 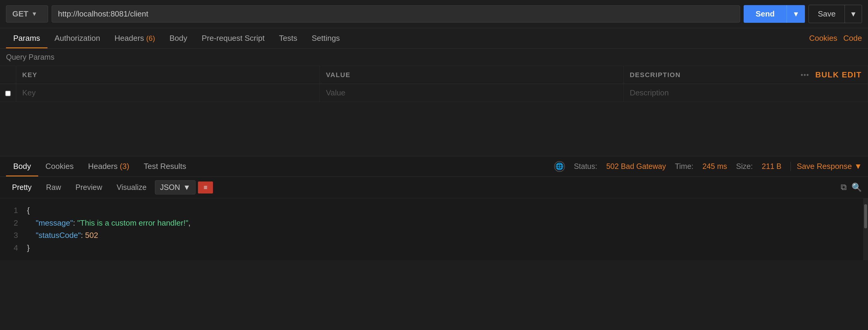 I want to click on save-button: Save, so click(x=827, y=14).